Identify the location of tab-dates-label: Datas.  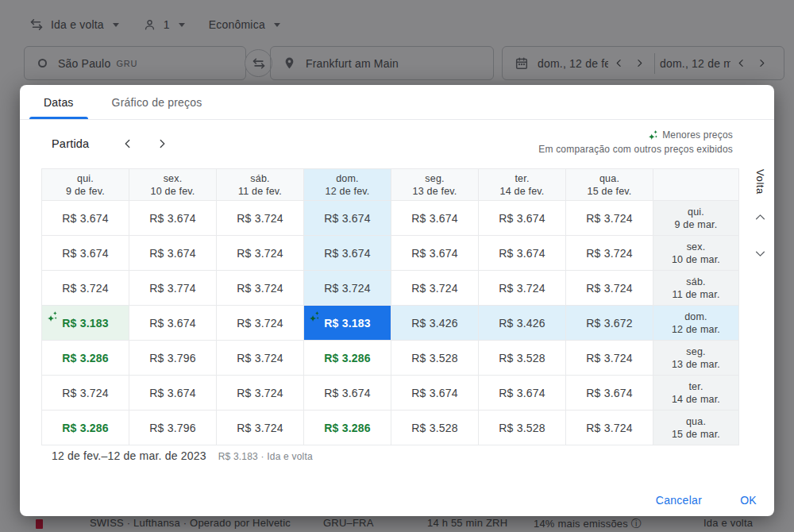
(59, 102).